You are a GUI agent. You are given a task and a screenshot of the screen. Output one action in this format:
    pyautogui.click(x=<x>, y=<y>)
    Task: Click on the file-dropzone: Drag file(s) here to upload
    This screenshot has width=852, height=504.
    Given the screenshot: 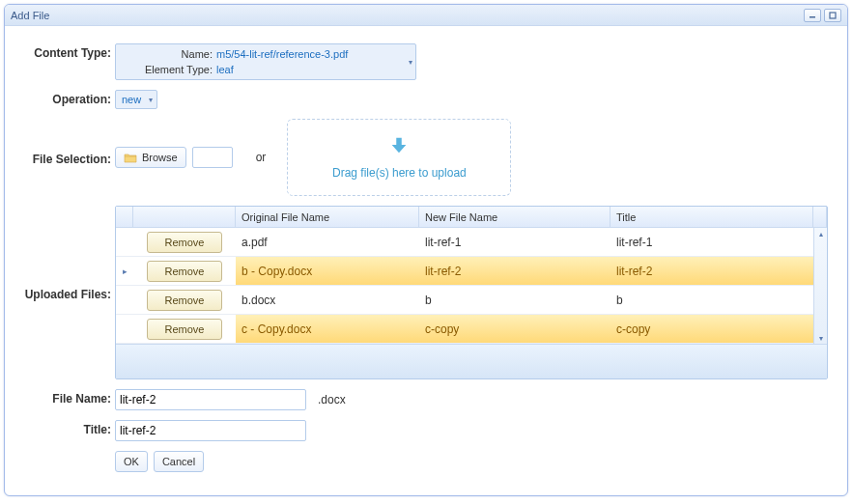 What is the action you would take?
    pyautogui.click(x=399, y=157)
    